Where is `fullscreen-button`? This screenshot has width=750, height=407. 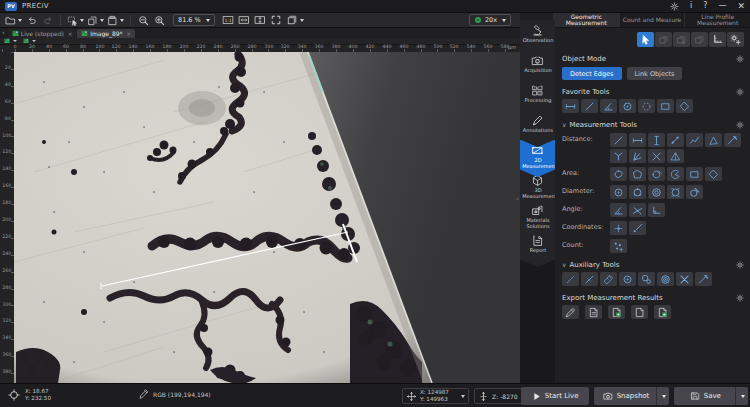 fullscreen-button is located at coordinates (276, 20).